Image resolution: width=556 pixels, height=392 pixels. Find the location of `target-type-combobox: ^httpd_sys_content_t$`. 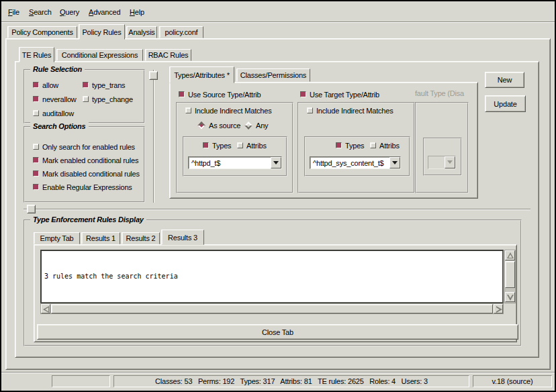

target-type-combobox: ^httpd_sys_content_t$ is located at coordinates (355, 162).